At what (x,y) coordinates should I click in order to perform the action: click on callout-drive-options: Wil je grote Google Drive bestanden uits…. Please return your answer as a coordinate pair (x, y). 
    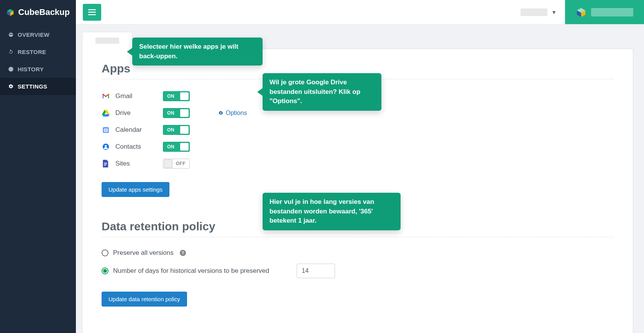
    Looking at the image, I should click on (322, 92).